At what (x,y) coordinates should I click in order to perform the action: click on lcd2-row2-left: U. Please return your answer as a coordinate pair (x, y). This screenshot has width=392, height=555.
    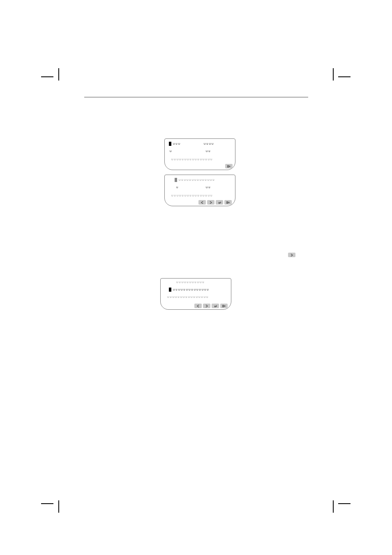
    Looking at the image, I should click on (178, 187).